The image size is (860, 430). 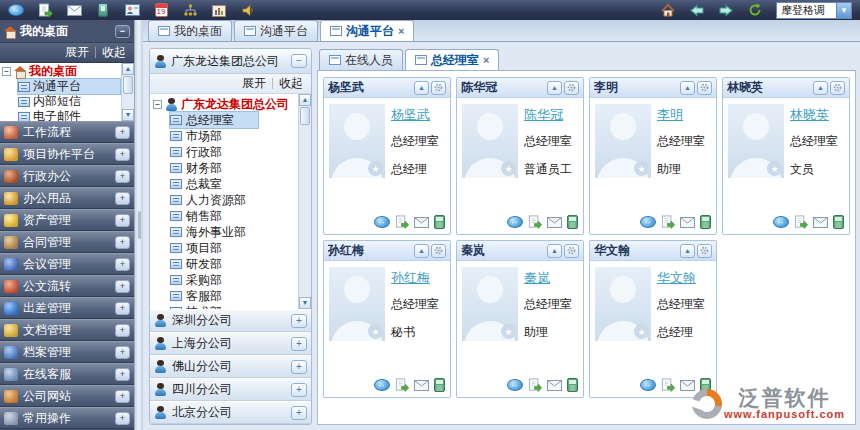 What do you see at coordinates (230, 344) in the screenshot?
I see `branch-item: 上海分公司 +` at bounding box center [230, 344].